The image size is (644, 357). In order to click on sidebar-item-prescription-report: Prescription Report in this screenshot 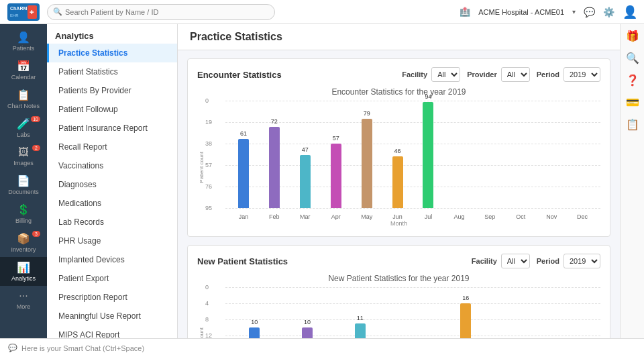, I will do `click(112, 297)`.